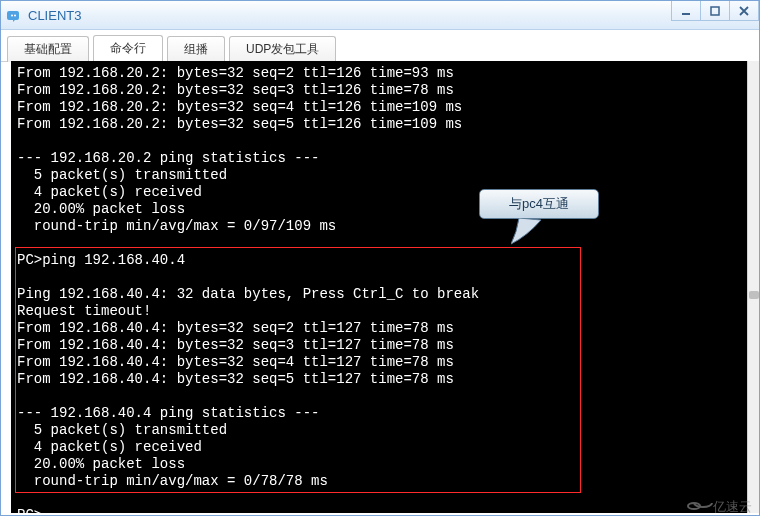 Image resolution: width=762 pixels, height=520 pixels. Describe the element at coordinates (715, 11) in the screenshot. I see `maximize-icon` at that location.